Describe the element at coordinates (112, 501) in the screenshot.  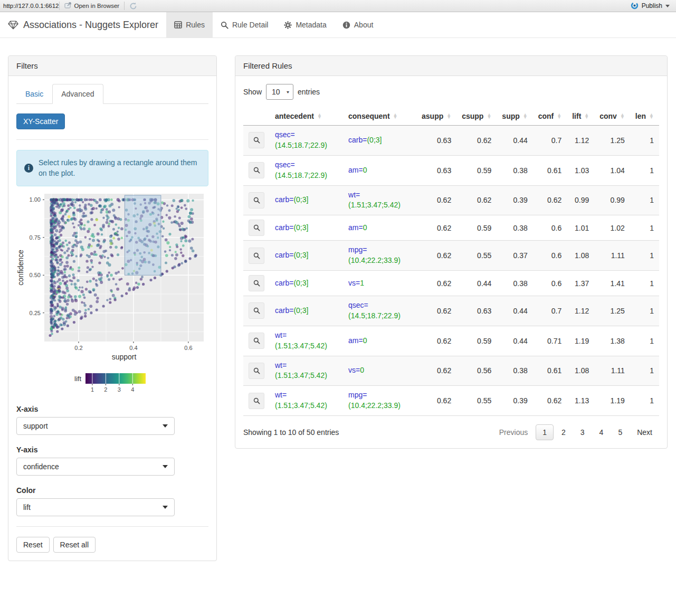
I see `color-group: Color lift` at that location.